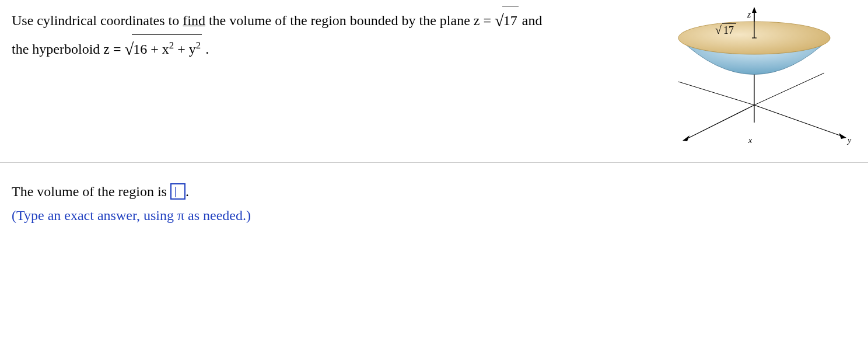 The image size is (868, 342). I want to click on figure-sqrt17-label: 17, so click(729, 30).